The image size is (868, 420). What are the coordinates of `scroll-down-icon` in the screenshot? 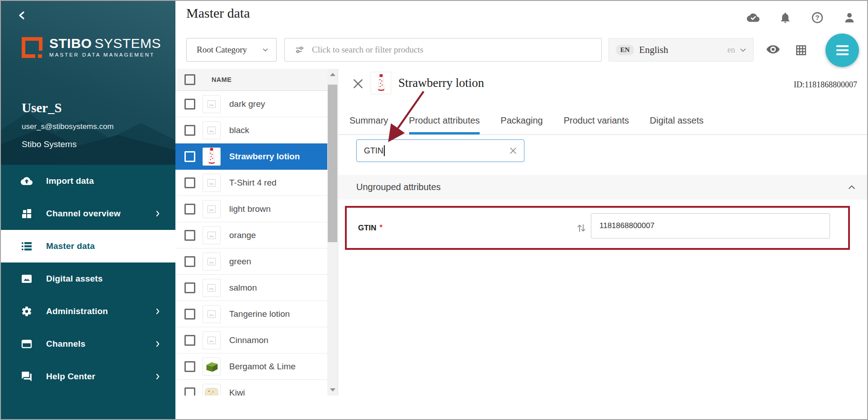 It's located at (333, 390).